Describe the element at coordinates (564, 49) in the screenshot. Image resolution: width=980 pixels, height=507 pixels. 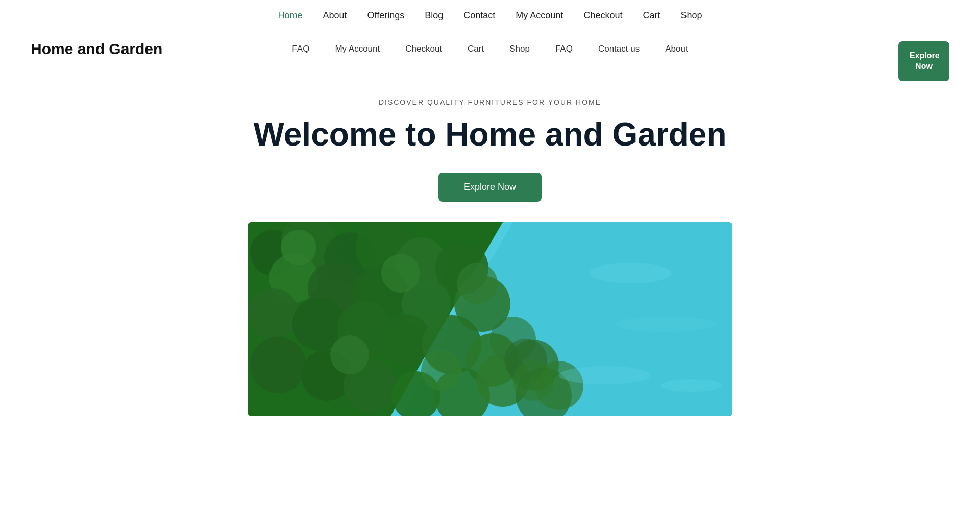
I see `sec-nav-faq-2: FAQ` at that location.